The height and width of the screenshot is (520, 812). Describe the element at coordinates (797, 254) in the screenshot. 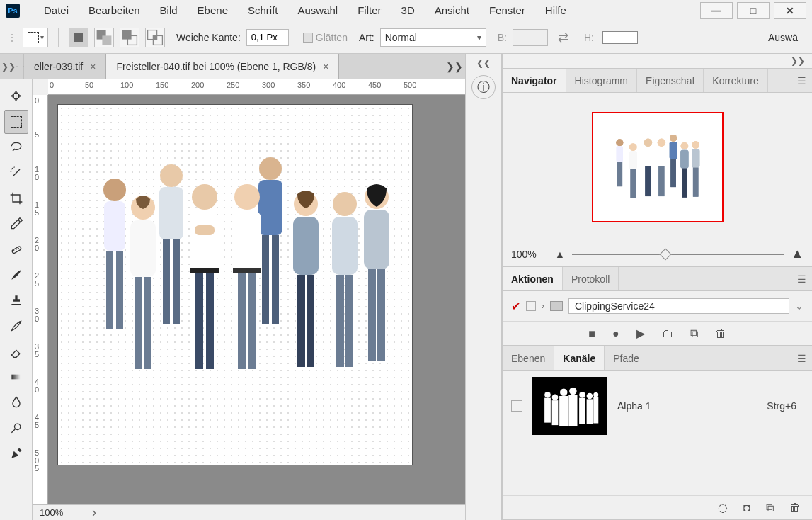

I see `zoom-in-icon: ▲` at that location.